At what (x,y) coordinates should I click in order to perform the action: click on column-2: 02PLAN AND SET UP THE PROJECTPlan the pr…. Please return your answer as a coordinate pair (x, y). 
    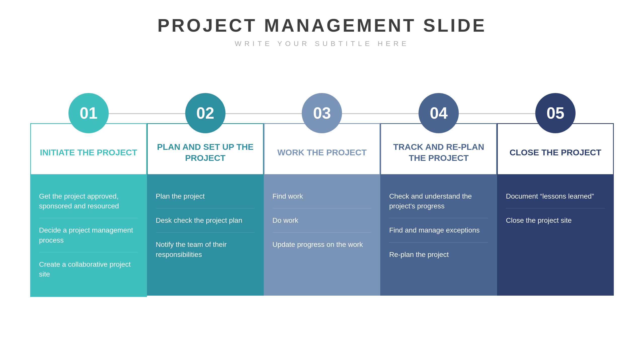
    Looking at the image, I should click on (205, 194).